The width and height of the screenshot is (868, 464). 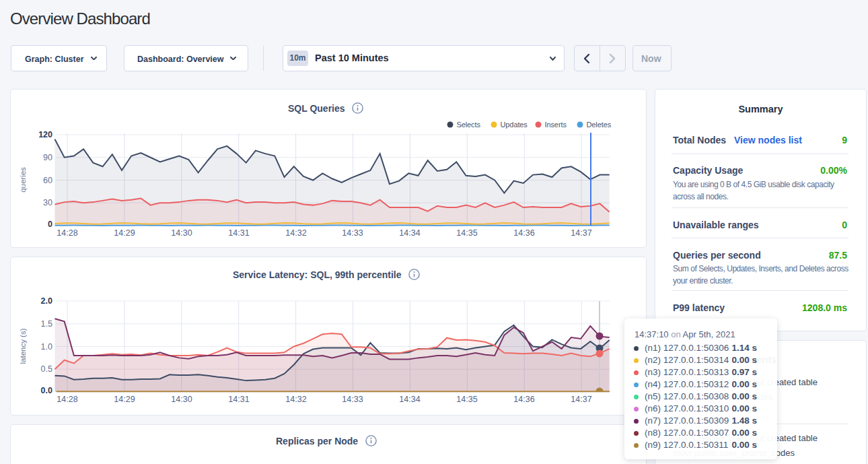 What do you see at coordinates (23, 346) in the screenshot?
I see `svg-text: latency (s)` at bounding box center [23, 346].